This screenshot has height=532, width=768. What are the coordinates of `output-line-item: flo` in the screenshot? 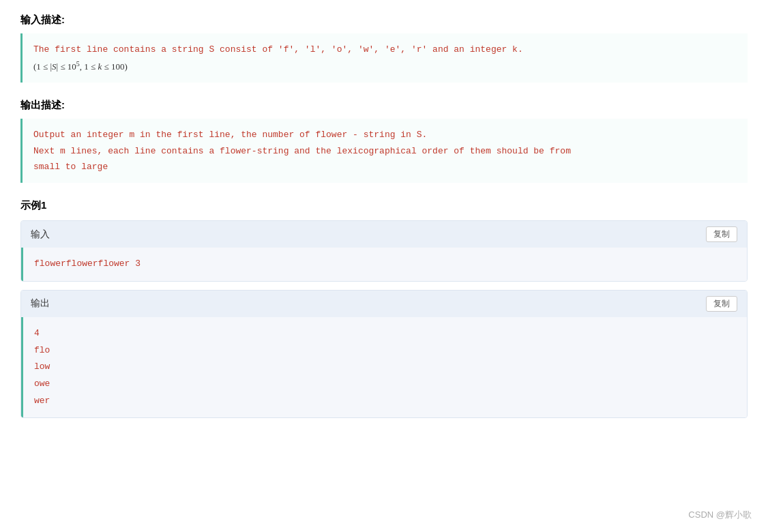 It's located at (385, 351).